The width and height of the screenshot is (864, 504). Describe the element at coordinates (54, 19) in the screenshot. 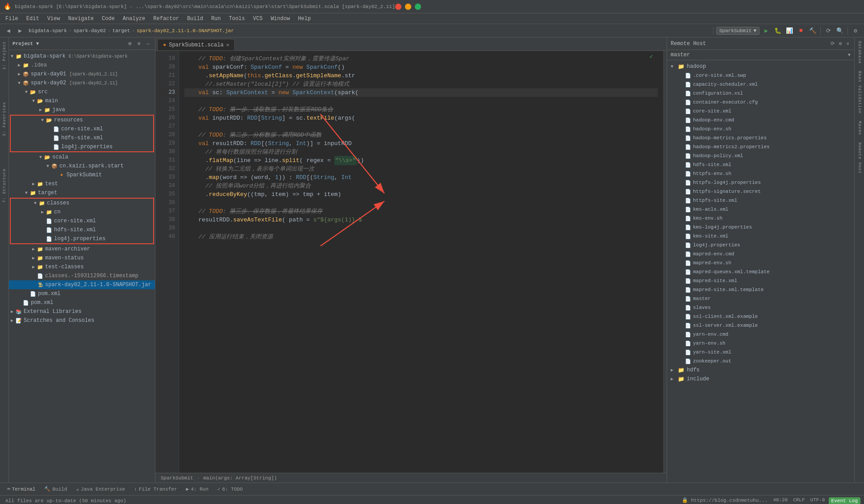

I see `menu-view: View` at that location.